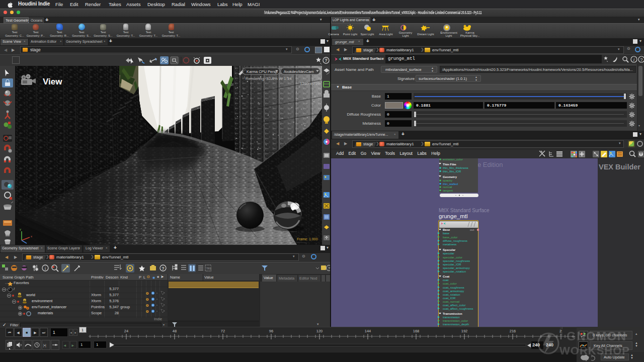 Image resolution: width=644 pixels, height=362 pixels. Describe the element at coordinates (299, 71) in the screenshot. I see `svg-text: /lookdev/ldevCam` at that location.